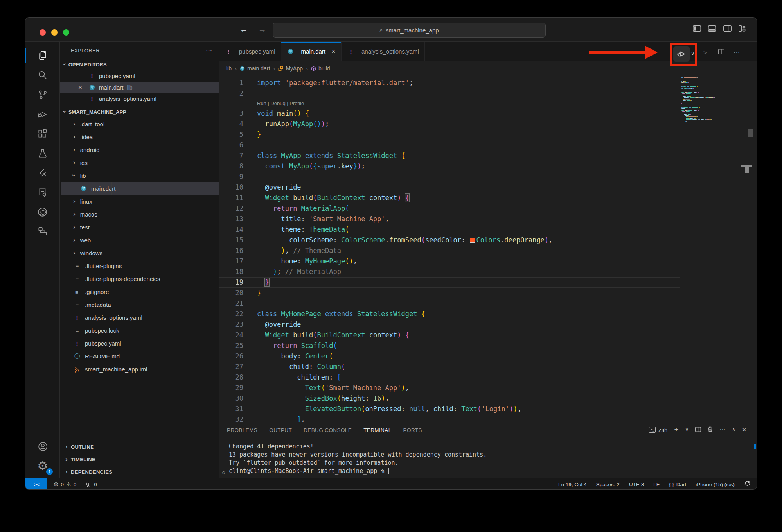 This screenshot has width=782, height=532. Describe the element at coordinates (43, 134) in the screenshot. I see `extensions-icon` at that location.